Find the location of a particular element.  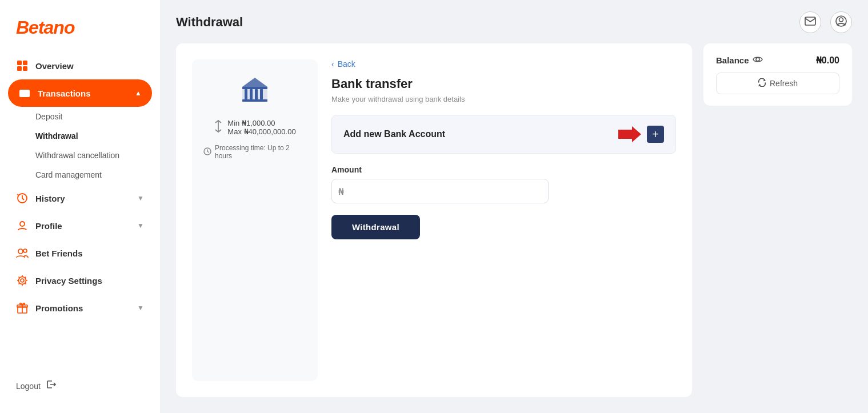

submenu-deposit: Deposit is located at coordinates (98, 117).